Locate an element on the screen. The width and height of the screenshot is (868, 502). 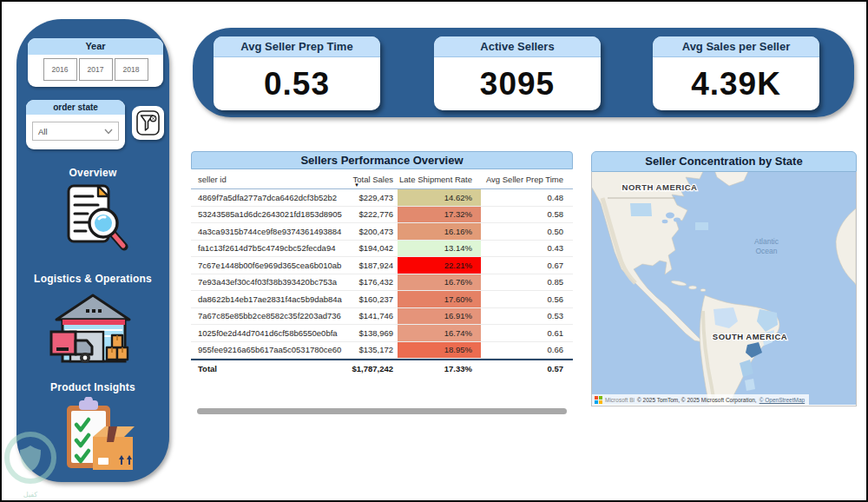
order-state-title: order state is located at coordinates (76, 108).